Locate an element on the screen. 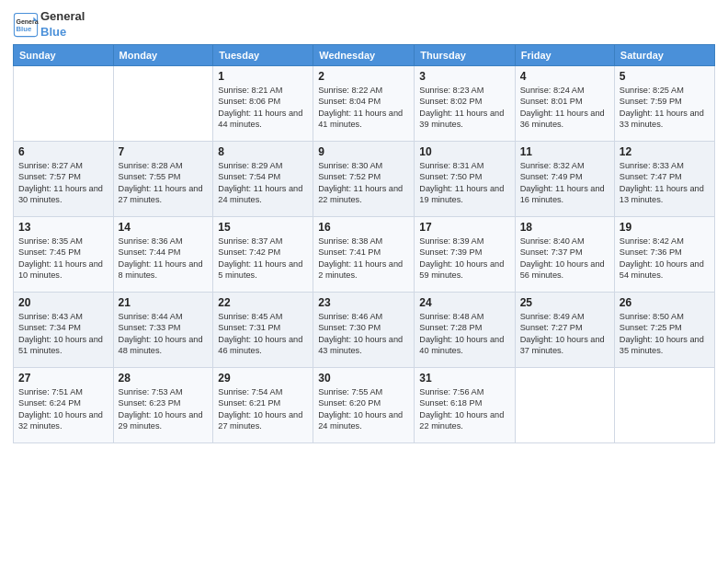 The width and height of the screenshot is (728, 563). day-detail: Sunrise: 8:21 AM Sunset: 8:06 PM Dayligh… is located at coordinates (263, 108).